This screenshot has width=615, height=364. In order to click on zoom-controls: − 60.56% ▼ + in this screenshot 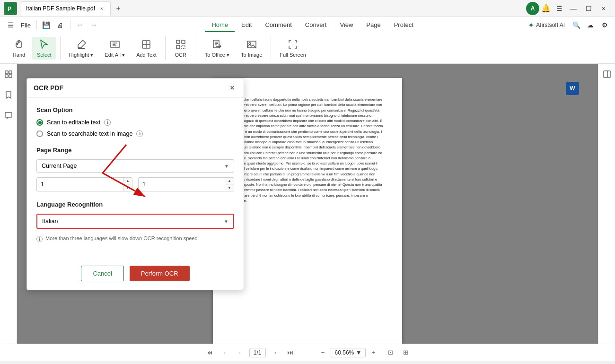, I will do `click(348, 353)`.